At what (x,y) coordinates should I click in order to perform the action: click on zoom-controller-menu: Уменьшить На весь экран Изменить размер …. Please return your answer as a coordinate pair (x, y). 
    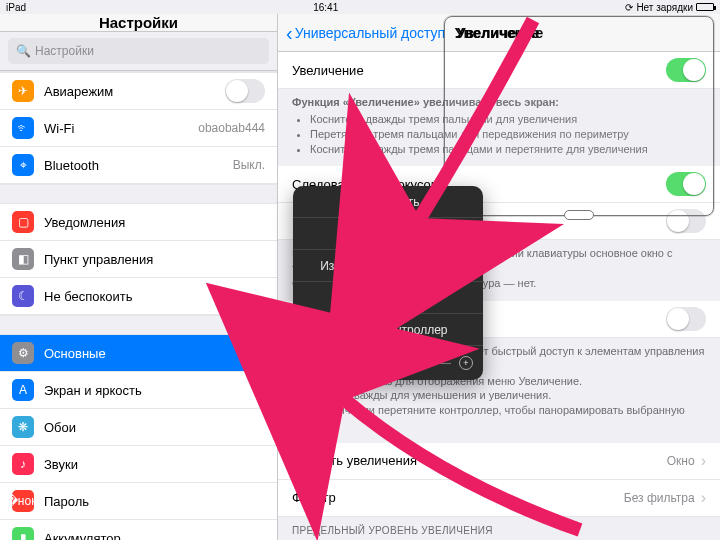
    Looking at the image, I should click on (388, 283).